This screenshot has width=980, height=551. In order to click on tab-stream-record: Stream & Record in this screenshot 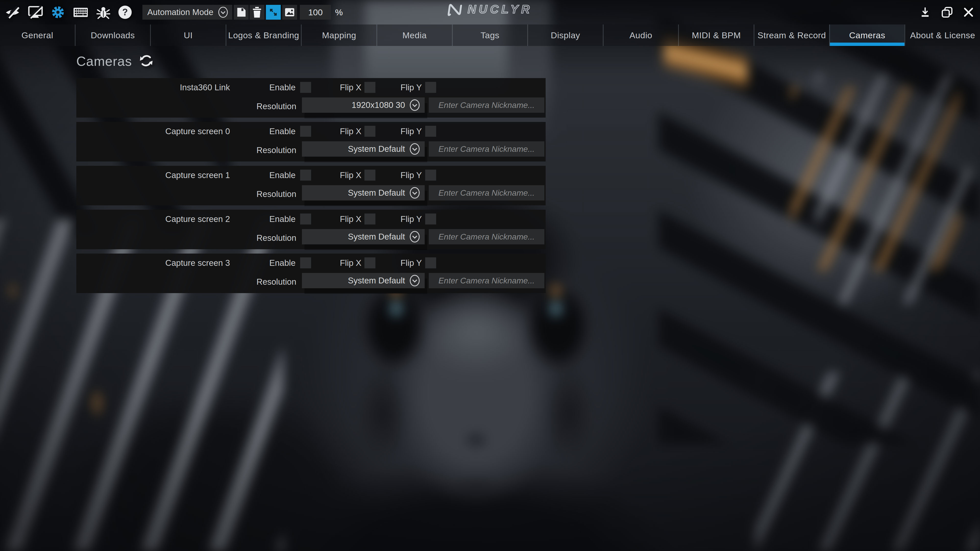, I will do `click(791, 35)`.